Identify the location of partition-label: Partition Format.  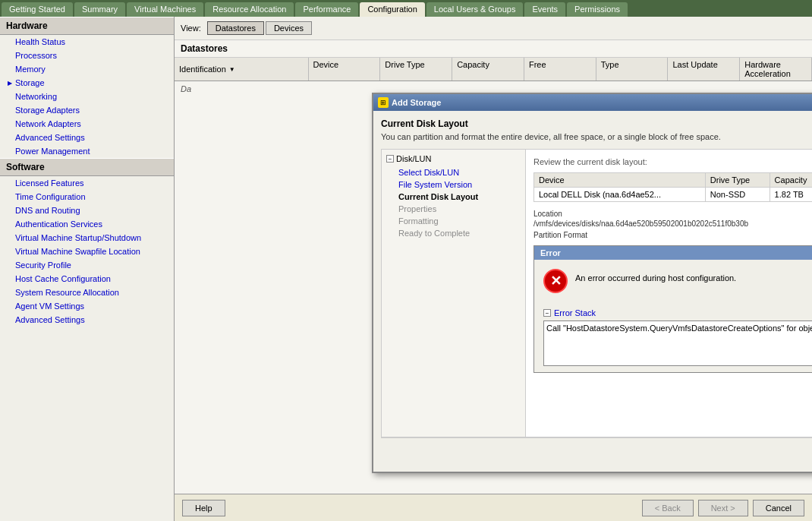
(672, 235).